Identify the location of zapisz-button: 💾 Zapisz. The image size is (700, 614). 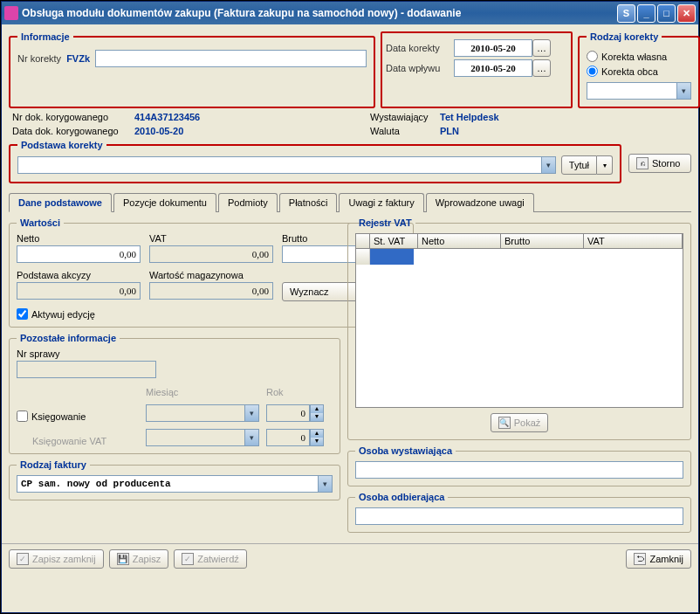
(139, 559).